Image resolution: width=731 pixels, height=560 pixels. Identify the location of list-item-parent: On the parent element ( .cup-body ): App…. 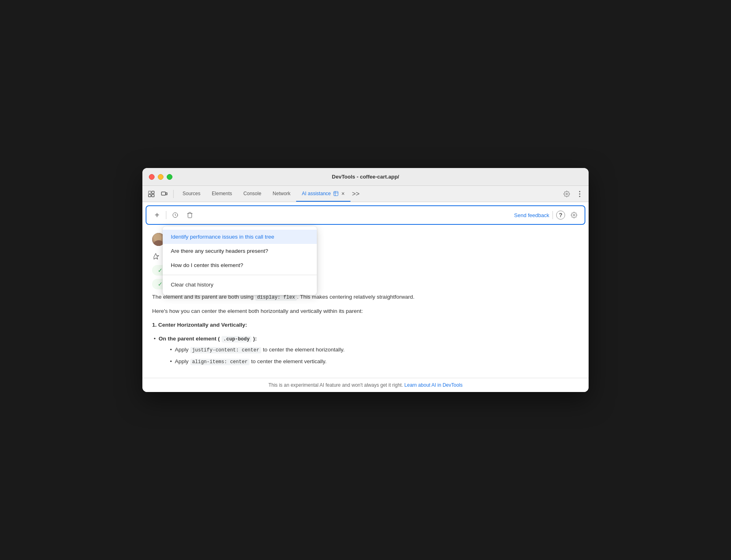
(366, 350).